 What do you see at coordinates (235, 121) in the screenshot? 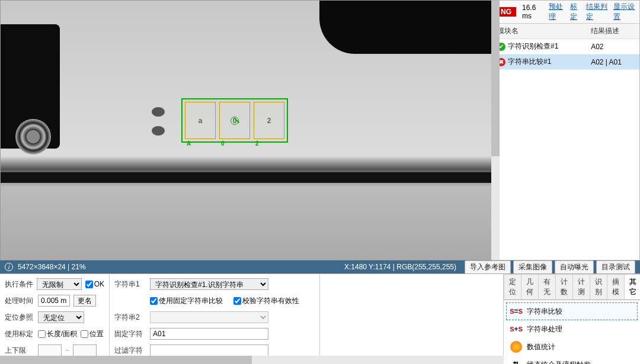
I see `char-box-1: 00` at bounding box center [235, 121].